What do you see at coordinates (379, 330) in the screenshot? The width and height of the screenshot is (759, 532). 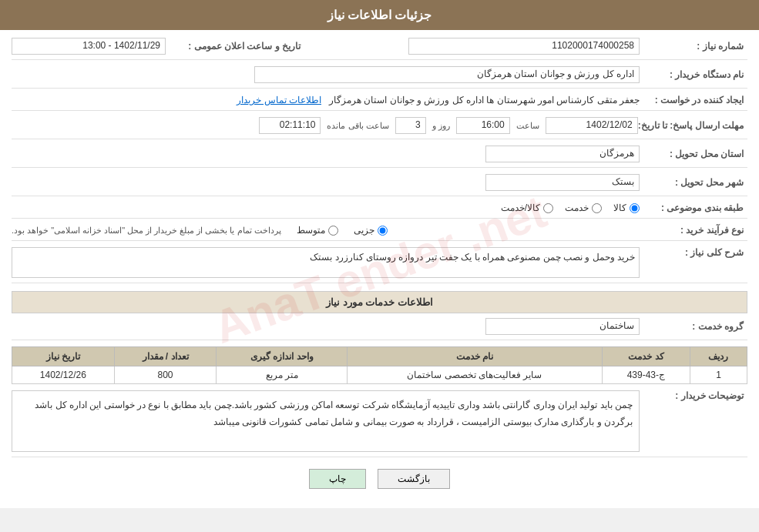 I see `service-group-row: گروه خدمت : ساختمان` at bounding box center [379, 330].